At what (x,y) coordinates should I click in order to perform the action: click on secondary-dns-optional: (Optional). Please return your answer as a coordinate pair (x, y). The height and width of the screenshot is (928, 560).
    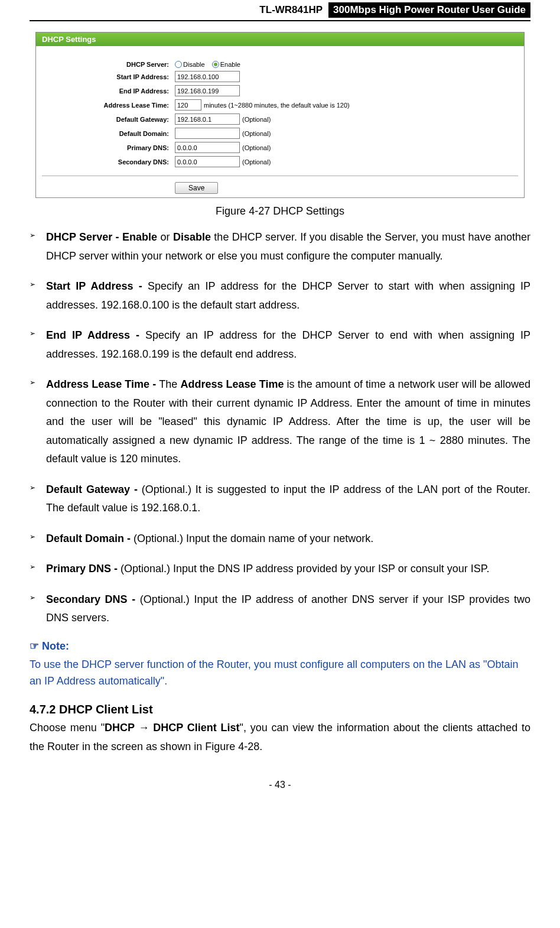
    Looking at the image, I should click on (256, 162).